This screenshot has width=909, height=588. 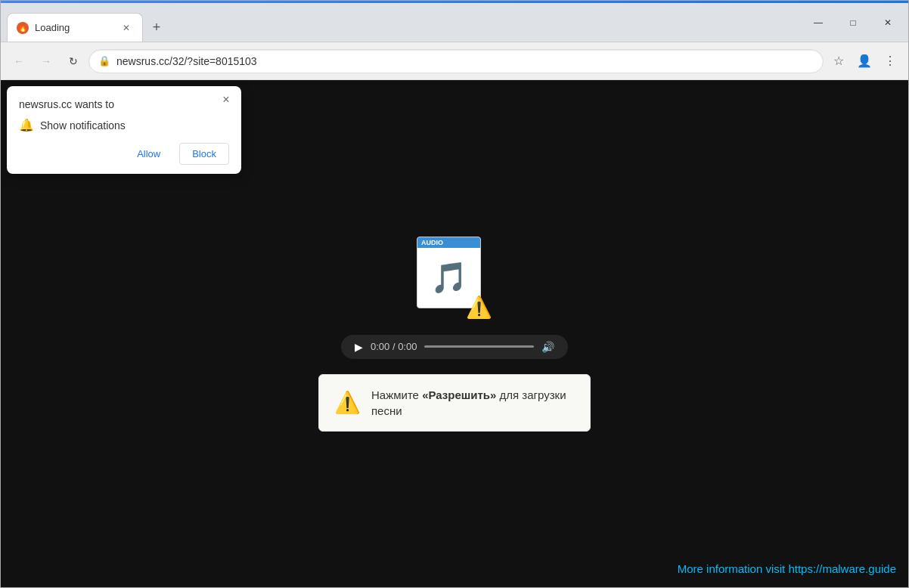 I want to click on msg-text-before: Нажмите, so click(x=396, y=395).